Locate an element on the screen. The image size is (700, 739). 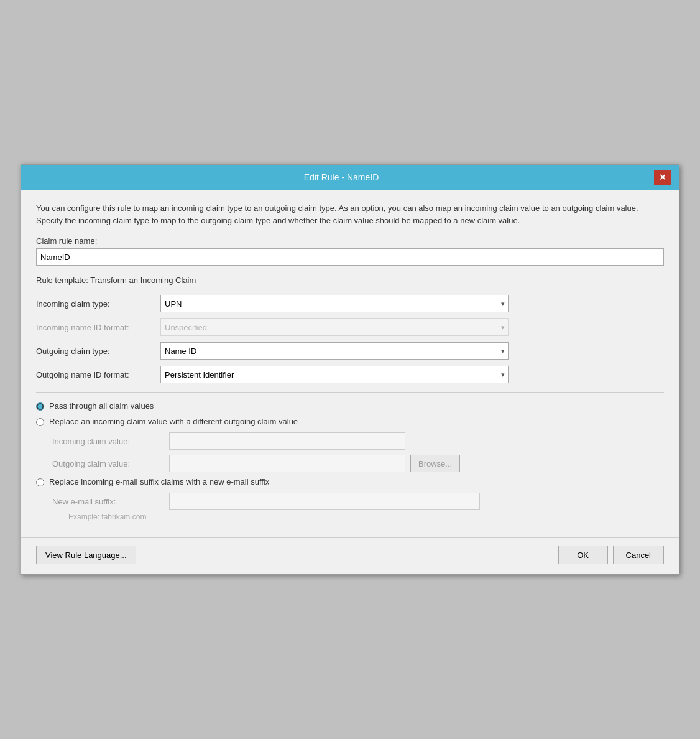
incoming-claim-value-row: Incoming claim value: is located at coordinates (358, 441).